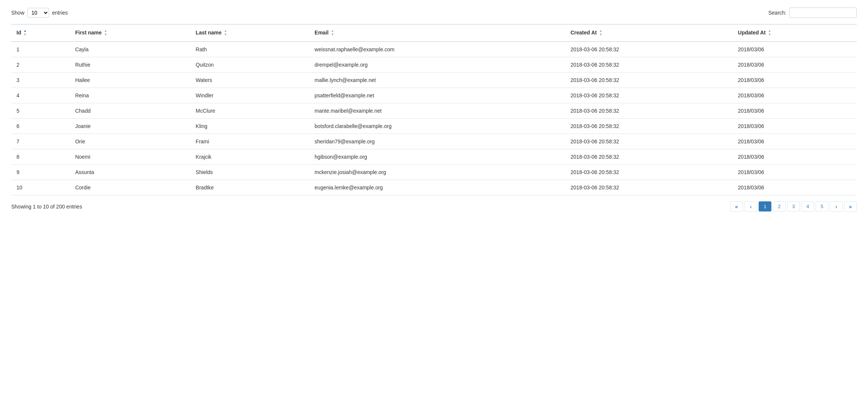 This screenshot has height=405, width=868. I want to click on cell-first_name: Joanie, so click(130, 126).